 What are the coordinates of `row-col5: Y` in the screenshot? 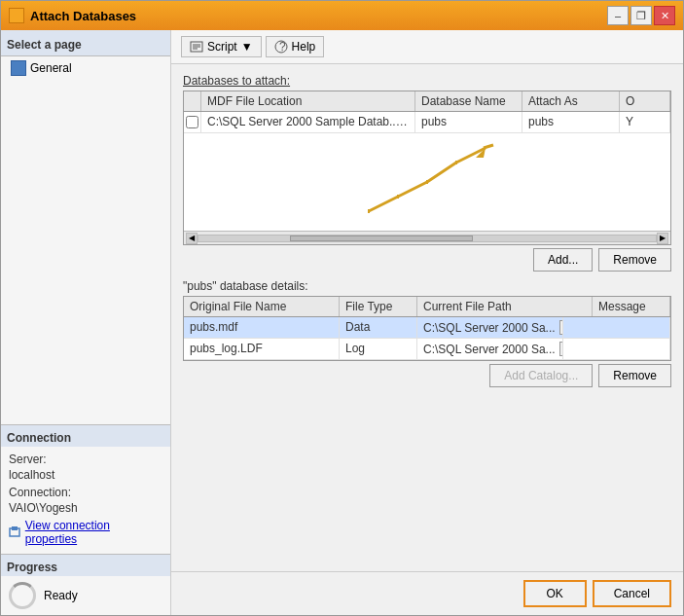 It's located at (645, 123).